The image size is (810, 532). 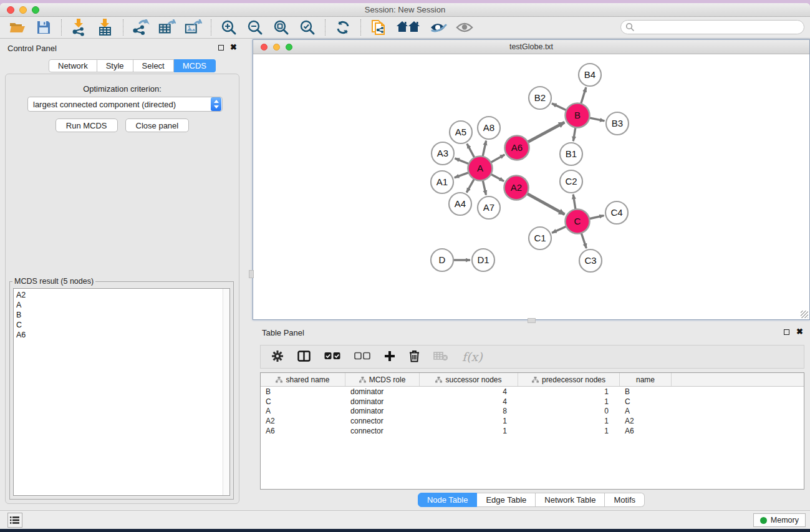 I want to click on tab-node-table: Node Table, so click(x=448, y=500).